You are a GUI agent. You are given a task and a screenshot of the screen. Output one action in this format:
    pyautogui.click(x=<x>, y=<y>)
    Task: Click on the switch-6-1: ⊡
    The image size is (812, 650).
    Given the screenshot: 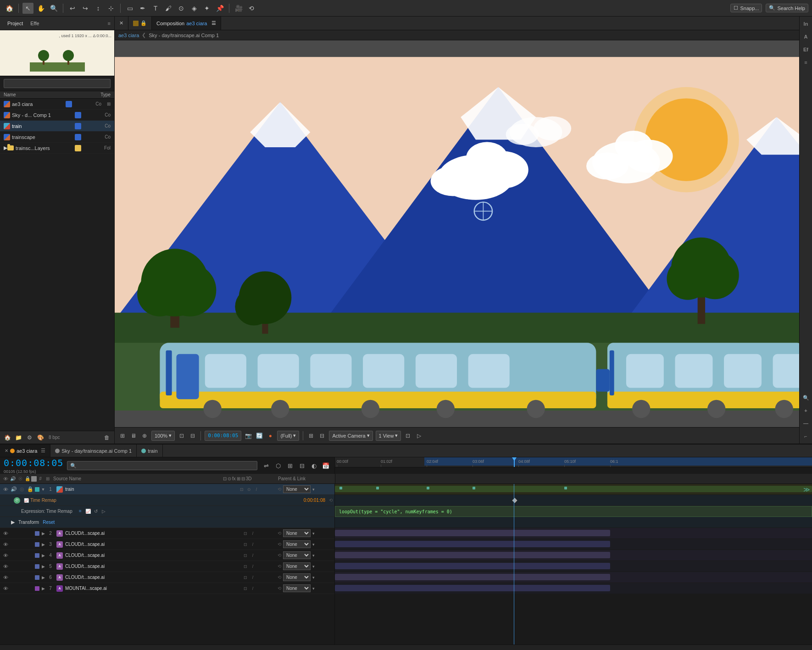 What is the action you would take?
    pyautogui.click(x=245, y=578)
    